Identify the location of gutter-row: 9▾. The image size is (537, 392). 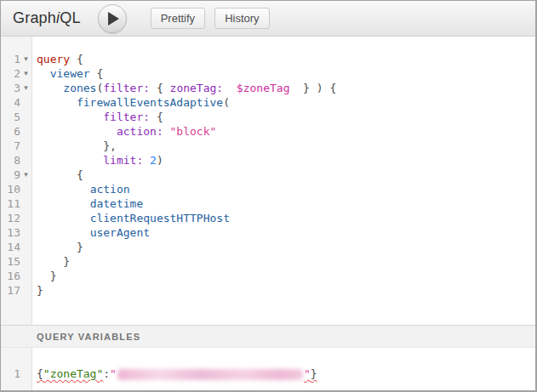
(16, 175).